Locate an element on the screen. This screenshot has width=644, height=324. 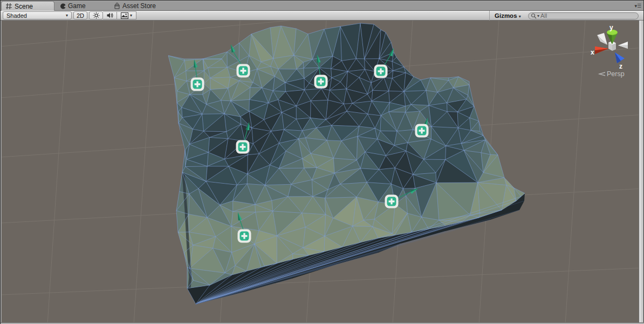
svg-text: x is located at coordinates (592, 52).